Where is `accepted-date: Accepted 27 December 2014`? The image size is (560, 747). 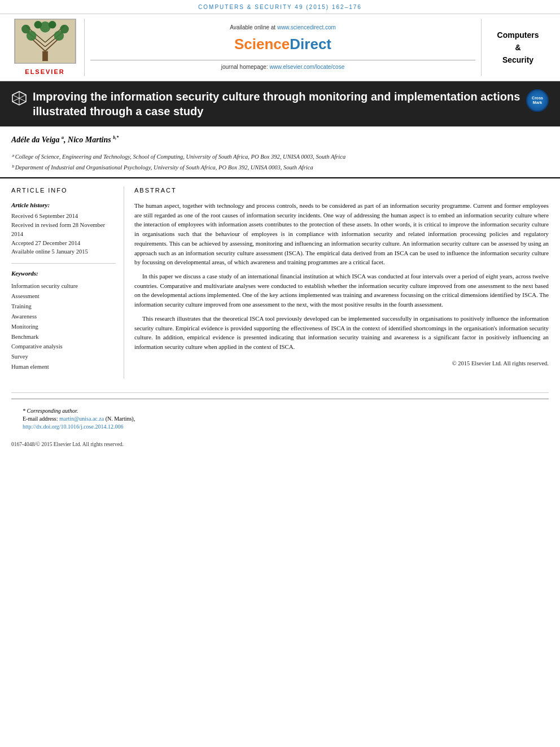
accepted-date: Accepted 27 December 2014 is located at coordinates (63, 243).